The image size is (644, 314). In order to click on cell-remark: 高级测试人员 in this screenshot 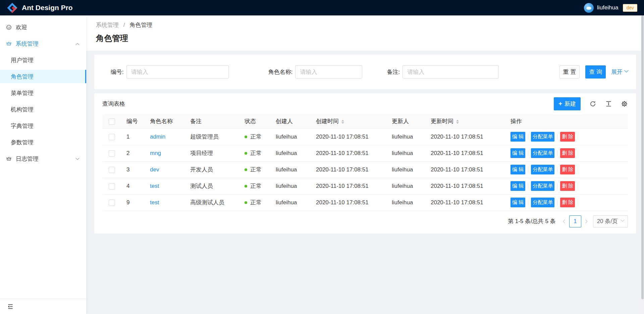, I will do `click(212, 203)`.